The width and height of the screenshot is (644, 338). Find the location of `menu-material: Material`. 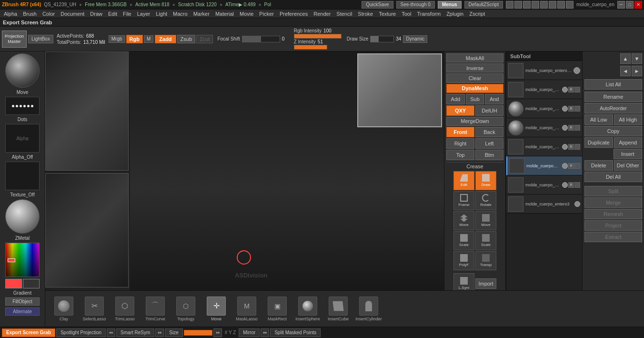

menu-material: Material is located at coordinates (225, 14).